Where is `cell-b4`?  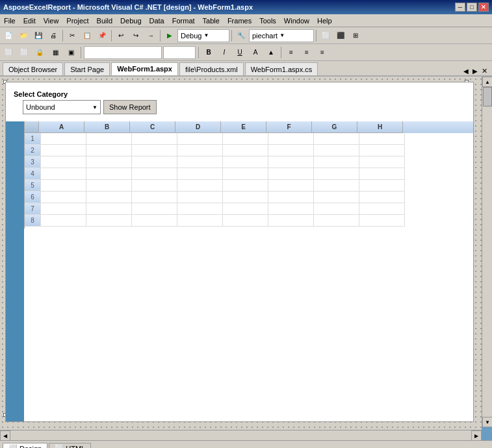 cell-b4 is located at coordinates (109, 174).